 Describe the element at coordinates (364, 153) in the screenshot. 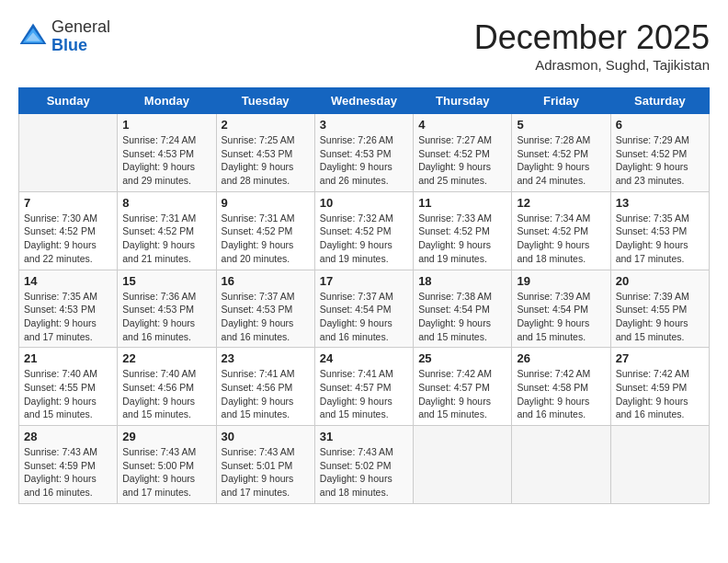

I see `calendar-week-1: 1Sunrise: 7:24 AMSunset: 4:53 PMDaylight…` at that location.